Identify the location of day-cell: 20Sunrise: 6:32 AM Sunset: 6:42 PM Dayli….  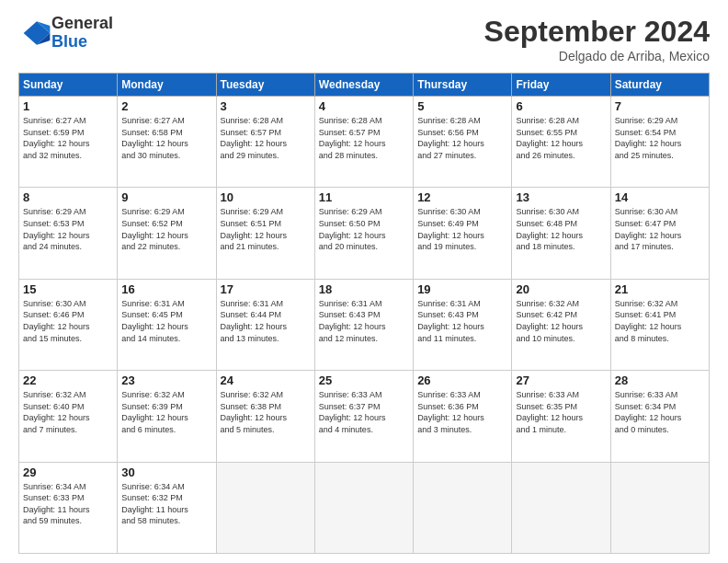
(561, 324).